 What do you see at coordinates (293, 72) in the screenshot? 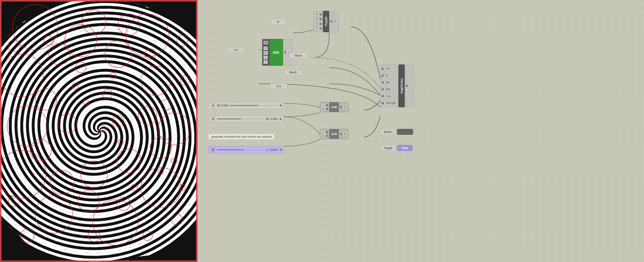
I see `mesh2-node: Mesh` at bounding box center [293, 72].